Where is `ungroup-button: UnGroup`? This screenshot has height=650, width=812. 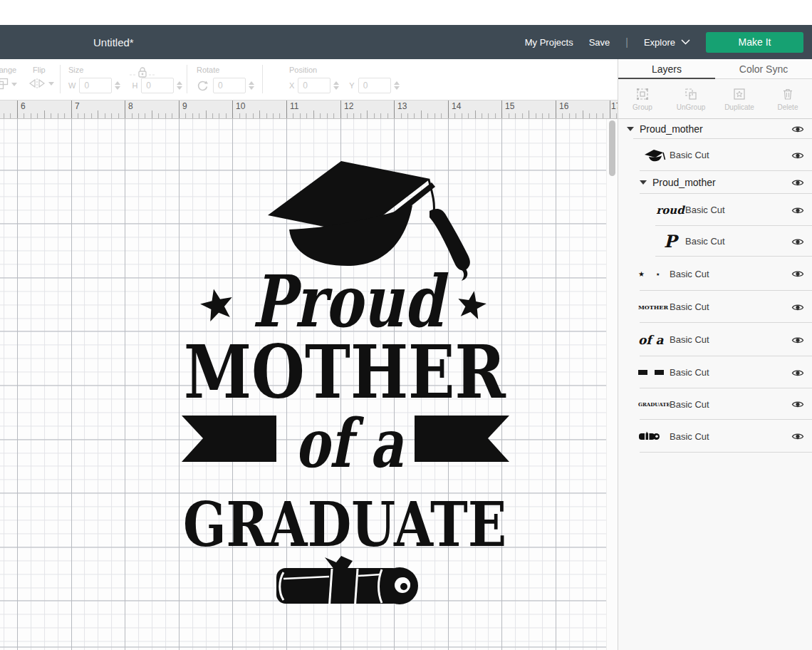 ungroup-button: UnGroup is located at coordinates (691, 98).